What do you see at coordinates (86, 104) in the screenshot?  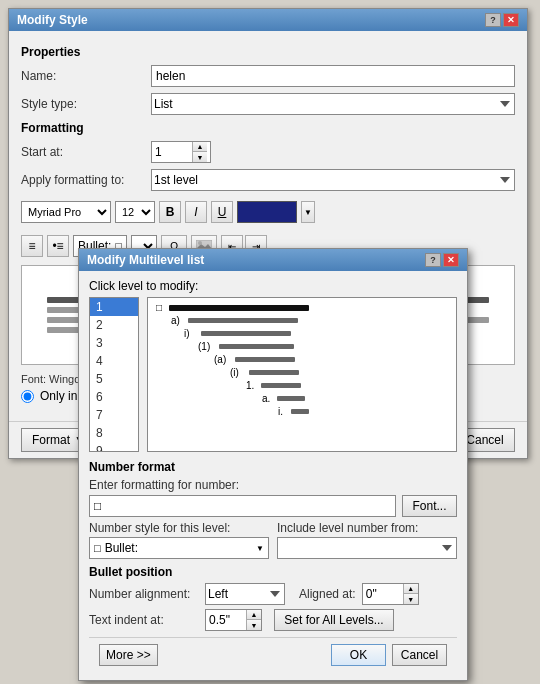 I see `style-type-label: Style type:` at bounding box center [86, 104].